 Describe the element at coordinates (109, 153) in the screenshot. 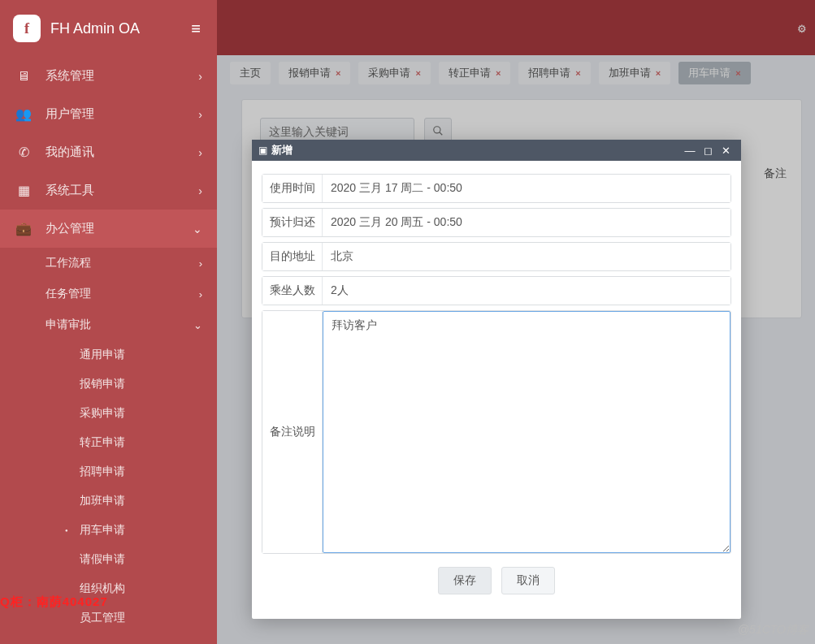

I see `nav-contacts: ✆ 我的通讯 ›` at that location.